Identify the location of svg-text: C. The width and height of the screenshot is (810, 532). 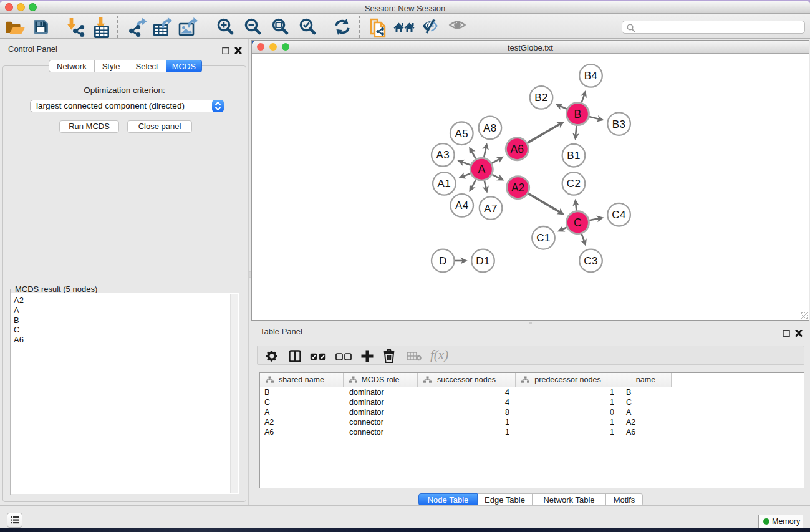
(577, 223).